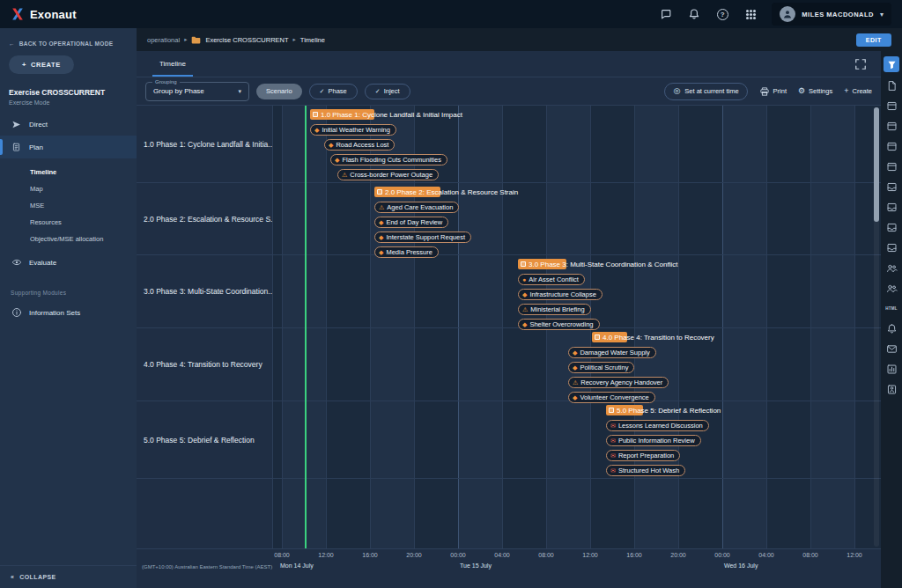 This screenshot has height=588, width=902. What do you see at coordinates (891, 328) in the screenshot?
I see `bell-icon` at bounding box center [891, 328].